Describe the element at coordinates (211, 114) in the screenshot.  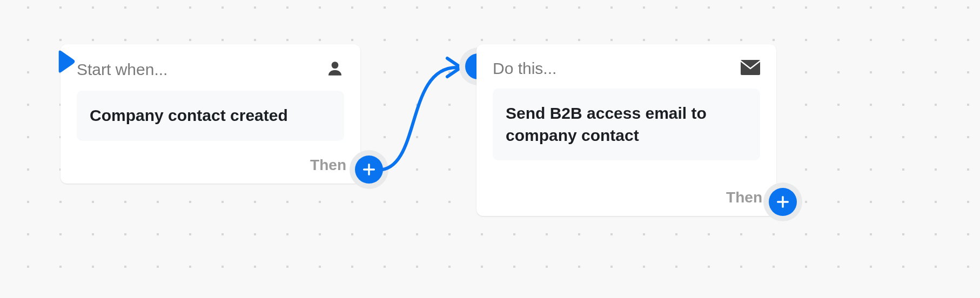
I see `trigger-node: Start when... Company contact created Th…` at that location.